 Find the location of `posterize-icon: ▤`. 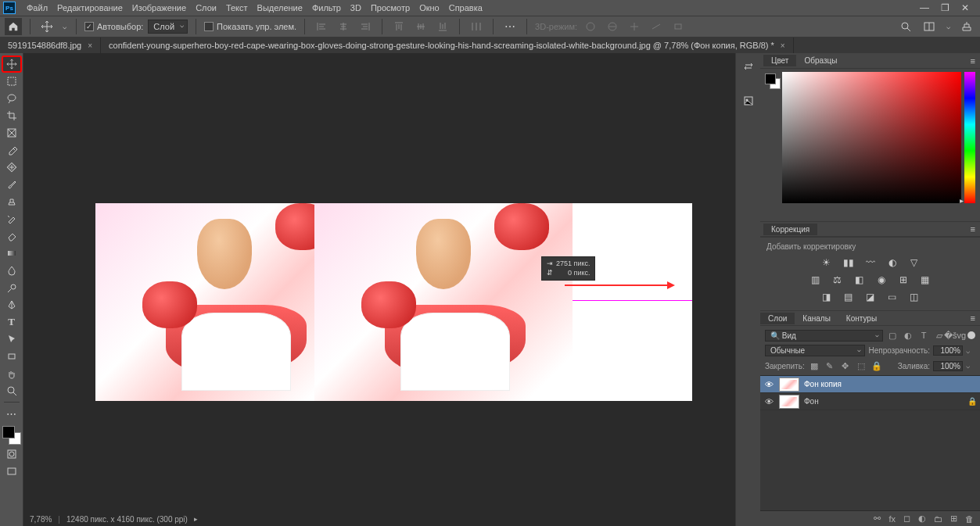

posterize-icon: ▤ is located at coordinates (849, 297).